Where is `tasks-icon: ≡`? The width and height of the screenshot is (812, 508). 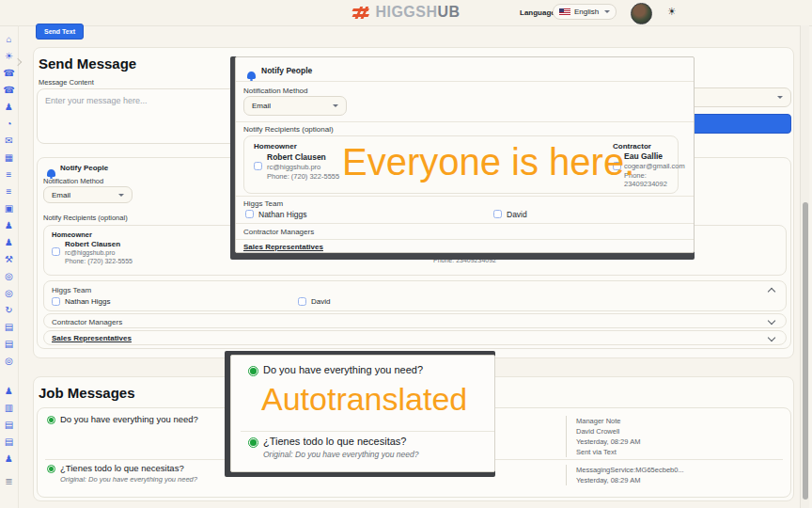
tasks-icon: ≡ is located at coordinates (9, 192).